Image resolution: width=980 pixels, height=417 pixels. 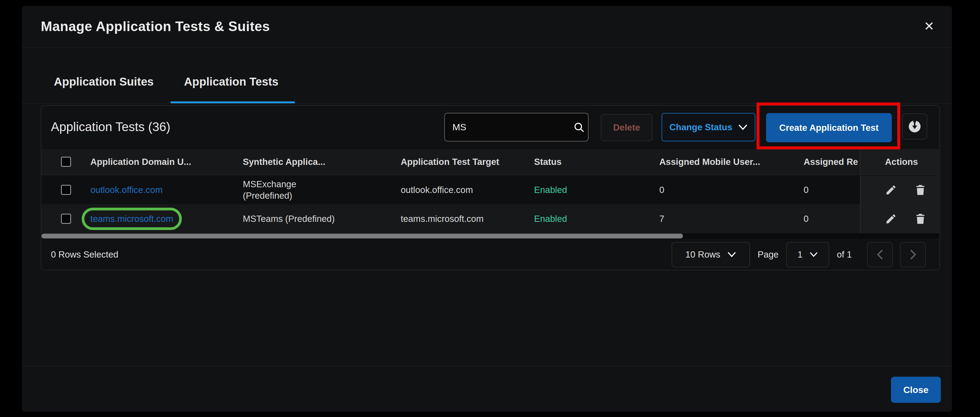 What do you see at coordinates (800, 254) in the screenshot?
I see `page-number-value: 1` at bounding box center [800, 254].